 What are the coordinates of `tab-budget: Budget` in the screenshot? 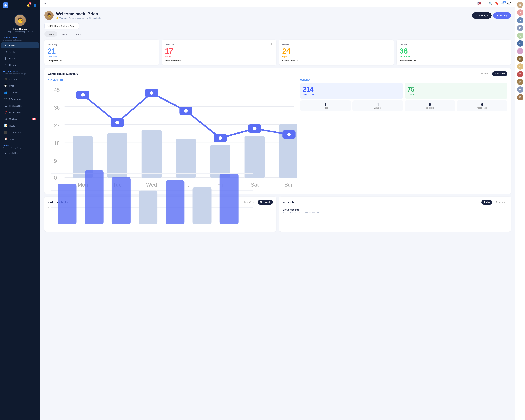 It's located at (64, 34).